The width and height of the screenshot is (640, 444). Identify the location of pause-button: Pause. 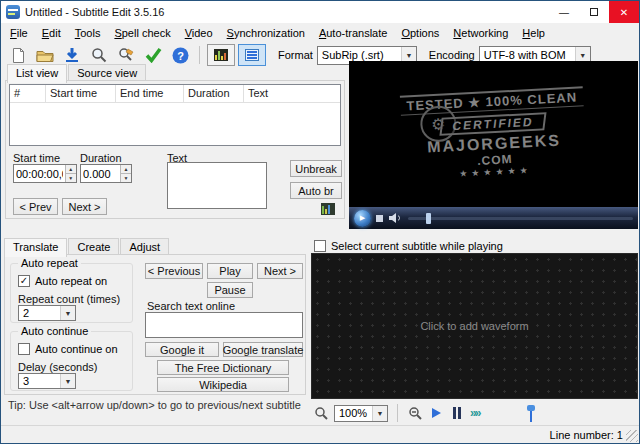
(230, 290).